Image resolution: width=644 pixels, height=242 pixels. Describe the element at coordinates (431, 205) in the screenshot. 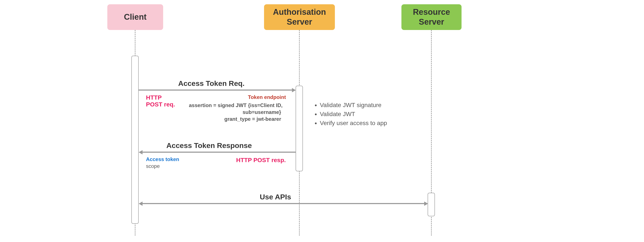

I see `activation-resource` at that location.